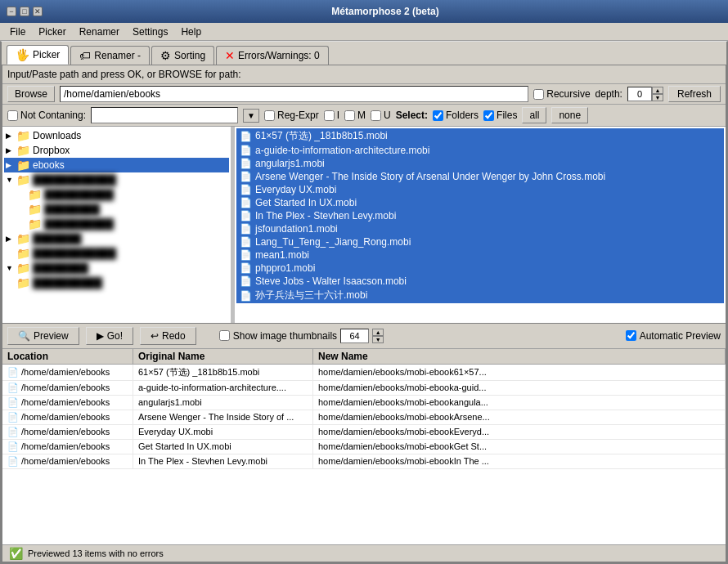 This screenshot has width=728, height=564. Describe the element at coordinates (480, 229) in the screenshot. I see `file-item-7: 📄 jsfoundation1.mobi` at that location.